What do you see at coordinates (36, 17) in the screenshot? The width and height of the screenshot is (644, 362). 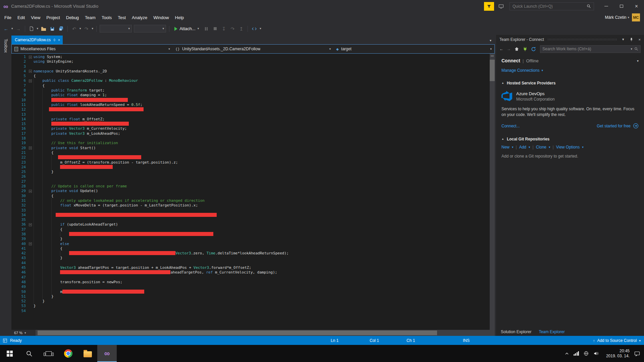 I see `menu-view: View` at bounding box center [36, 17].